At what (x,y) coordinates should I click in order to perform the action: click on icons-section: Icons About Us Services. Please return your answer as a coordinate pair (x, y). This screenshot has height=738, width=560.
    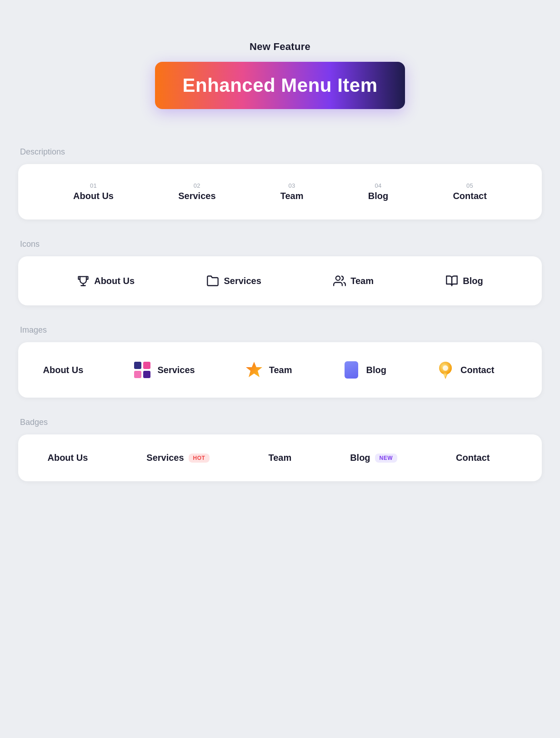
    Looking at the image, I should click on (280, 264).